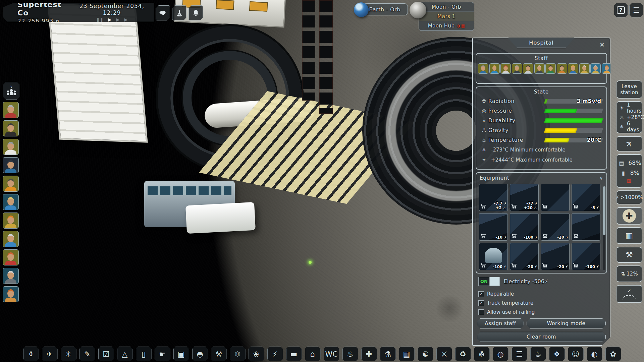 Image resolution: width=644 pixels, height=362 pixels. What do you see at coordinates (506, 294) in the screenshot?
I see `checkbox-row: ✓ Repairable` at bounding box center [506, 294].